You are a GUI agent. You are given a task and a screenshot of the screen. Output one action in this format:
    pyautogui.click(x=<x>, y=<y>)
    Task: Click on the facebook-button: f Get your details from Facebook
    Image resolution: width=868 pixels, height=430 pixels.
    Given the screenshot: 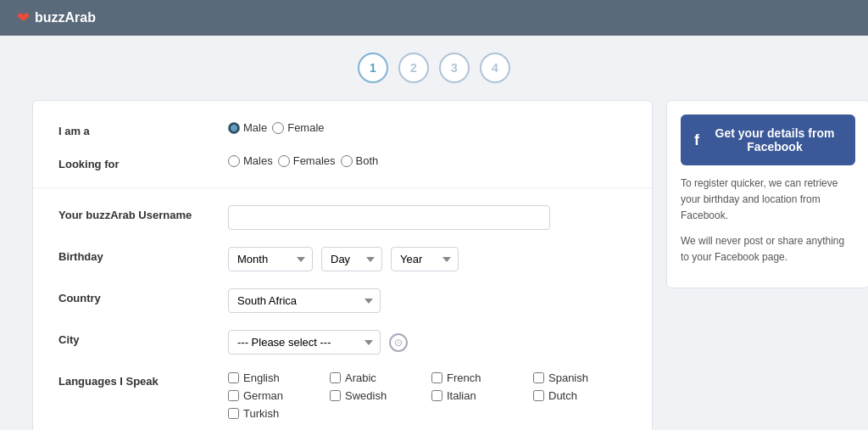 What is the action you would take?
    pyautogui.click(x=768, y=140)
    